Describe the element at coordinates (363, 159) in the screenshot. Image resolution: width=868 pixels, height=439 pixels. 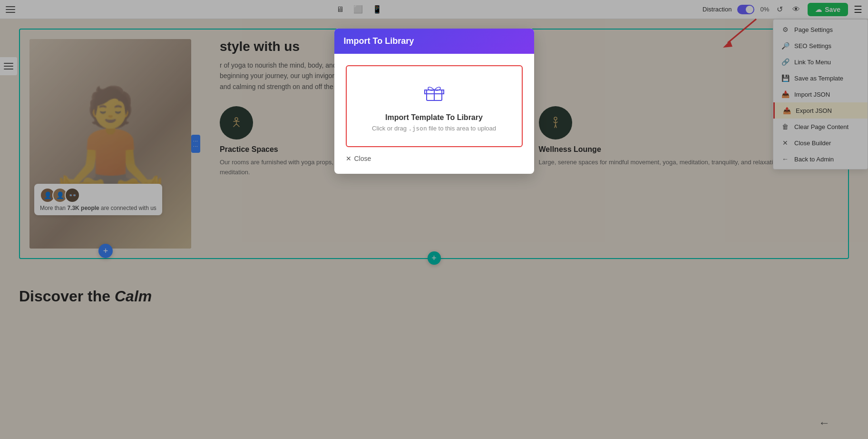
I see `modal-close-label: Close` at that location.